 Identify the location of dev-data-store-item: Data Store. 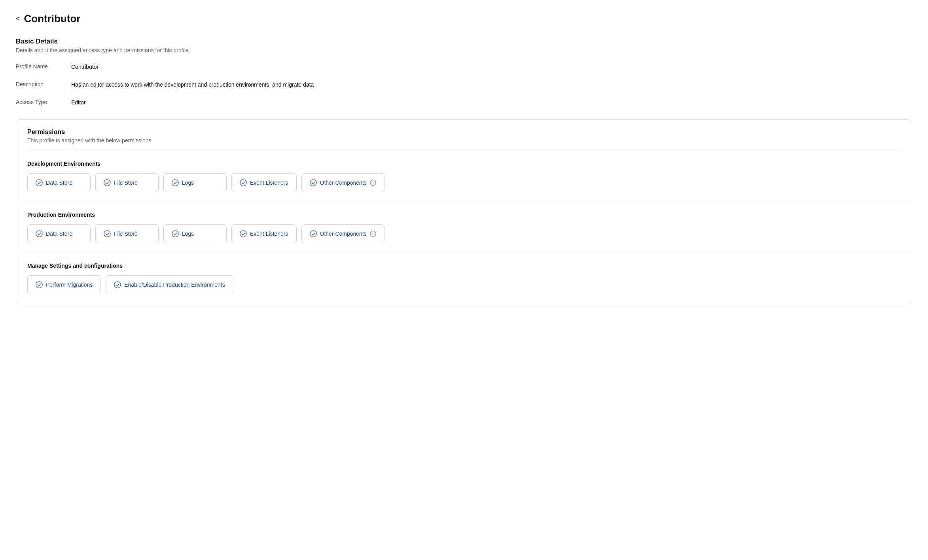
(59, 183).